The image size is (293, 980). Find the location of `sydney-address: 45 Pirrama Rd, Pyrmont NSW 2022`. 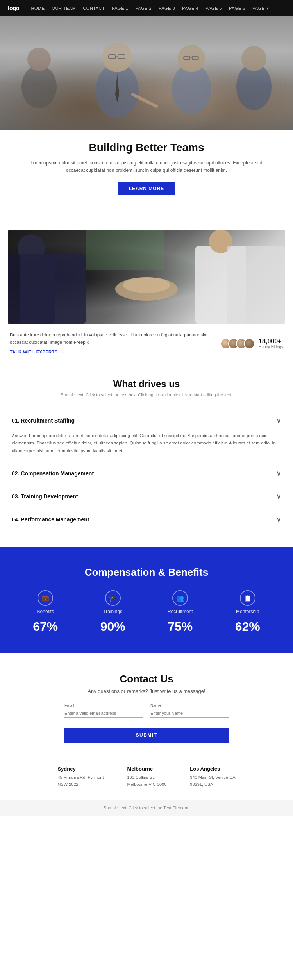

sydney-address: 45 Pirrama Rd, Pyrmont NSW 2022 is located at coordinates (80, 781).